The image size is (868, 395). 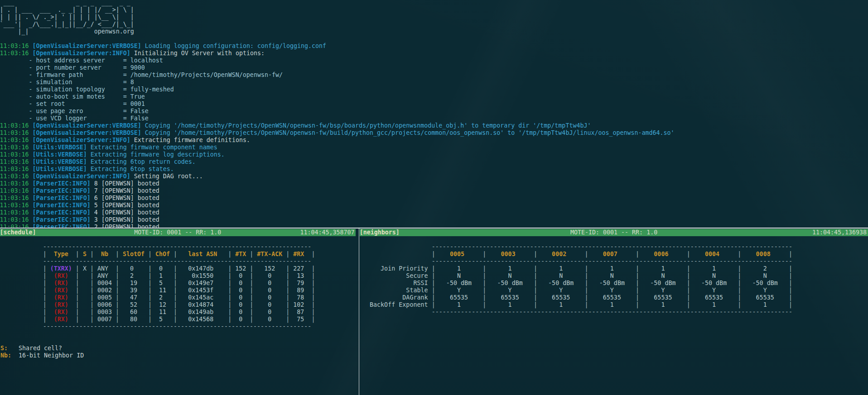 What do you see at coordinates (395, 276) in the screenshot?
I see `neighbor-row-label: Secure` at bounding box center [395, 276].